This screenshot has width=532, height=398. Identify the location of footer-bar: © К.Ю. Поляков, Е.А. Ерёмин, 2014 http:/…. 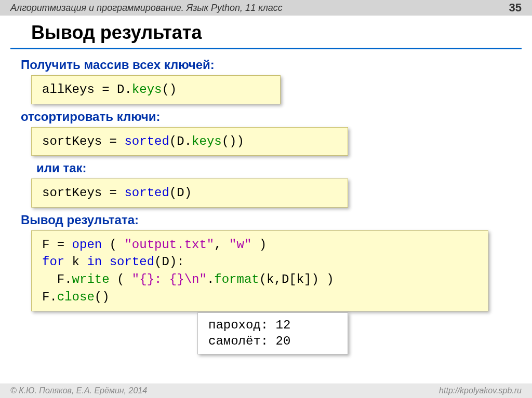
(266, 391).